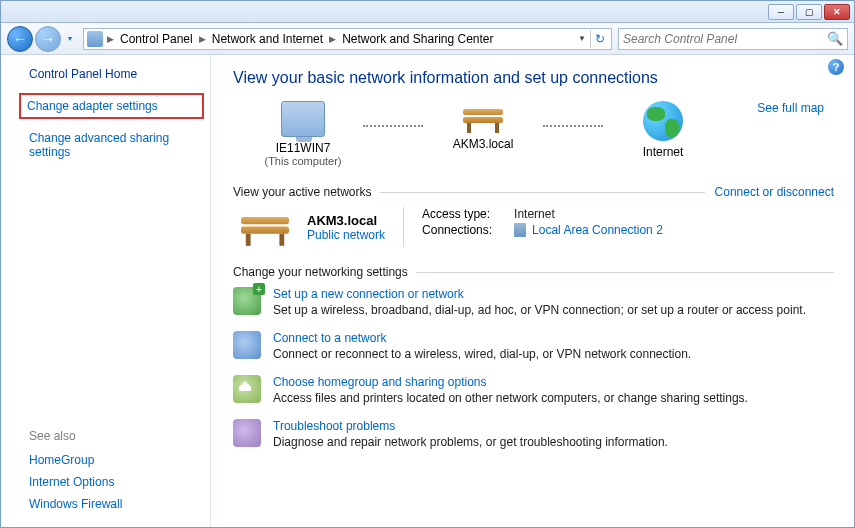 Image resolution: width=855 pixels, height=528 pixels. I want to click on task-homegroup: Choose homegroup and sharing options Acc…, so click(534, 390).